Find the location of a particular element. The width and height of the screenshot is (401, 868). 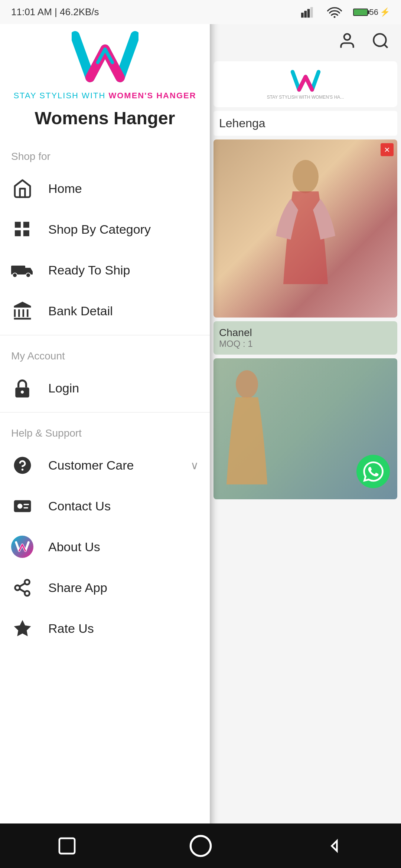

menu-item-contact-us: Contact Us is located at coordinates (105, 506).